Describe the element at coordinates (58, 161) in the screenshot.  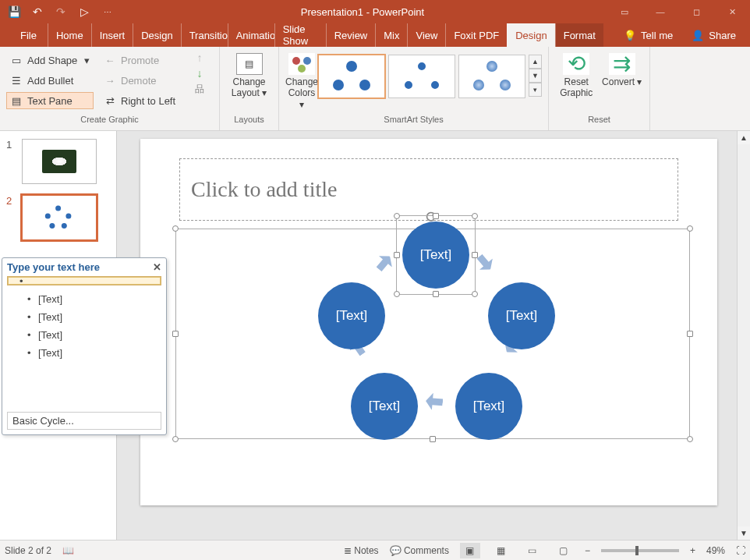
I see `thumbnail-slide-1: 1` at that location.